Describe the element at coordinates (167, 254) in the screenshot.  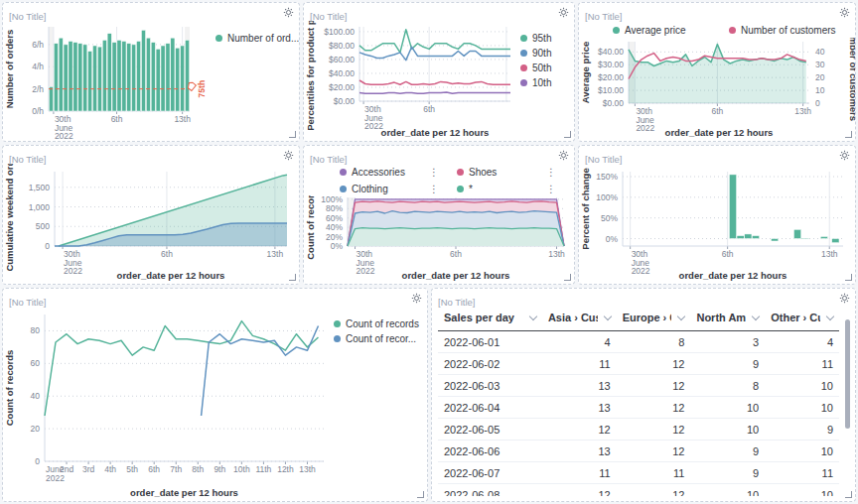
I see `svg-text: 6th` at that location.